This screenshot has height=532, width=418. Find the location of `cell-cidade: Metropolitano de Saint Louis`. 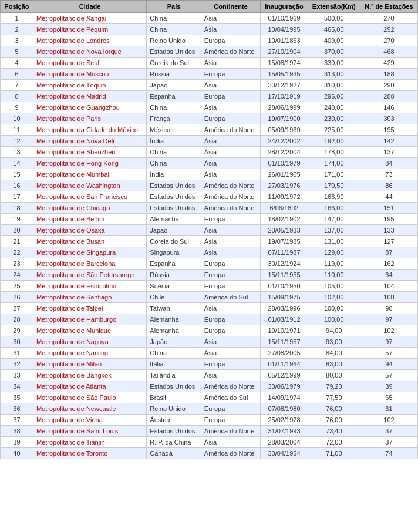

cell-cidade: Metropolitano de Saint Louis is located at coordinates (89, 431).